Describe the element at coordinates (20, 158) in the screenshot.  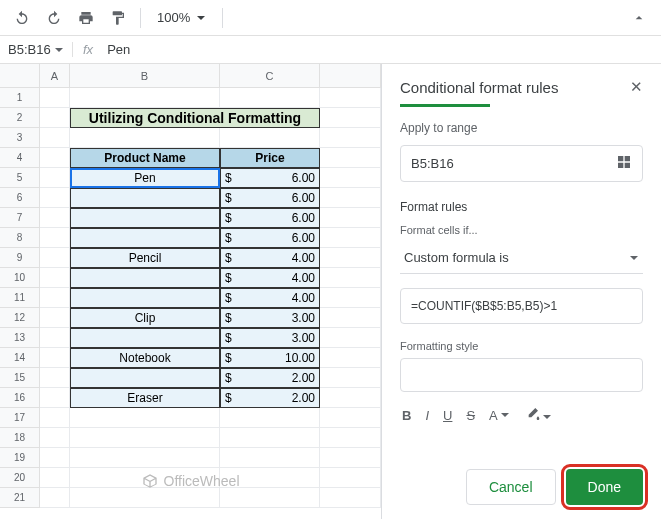
I see `row-header: 4` at that location.